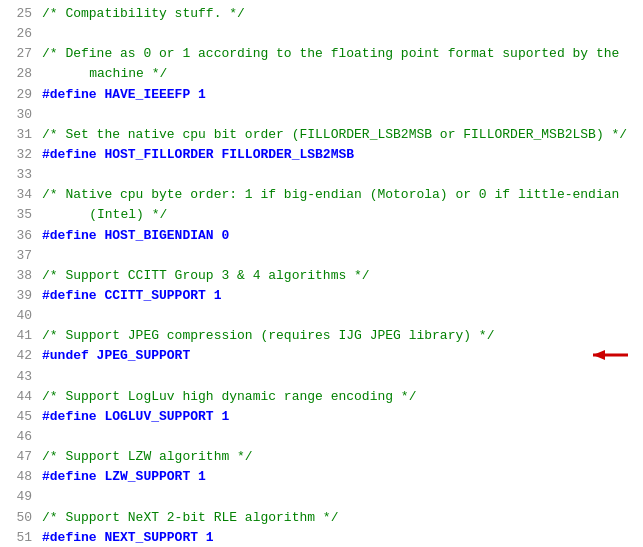 Image resolution: width=643 pixels, height=547 pixels. I want to click on line-number: 40, so click(18, 316).